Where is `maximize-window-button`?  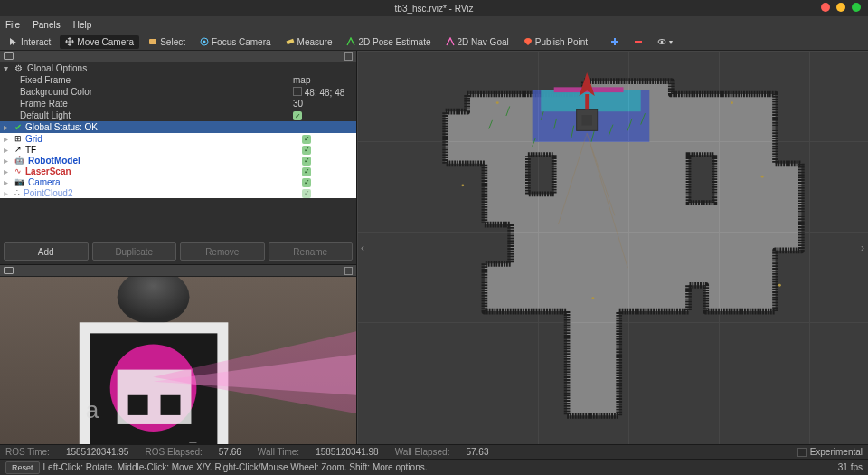
maximize-window-button is located at coordinates (856, 7).